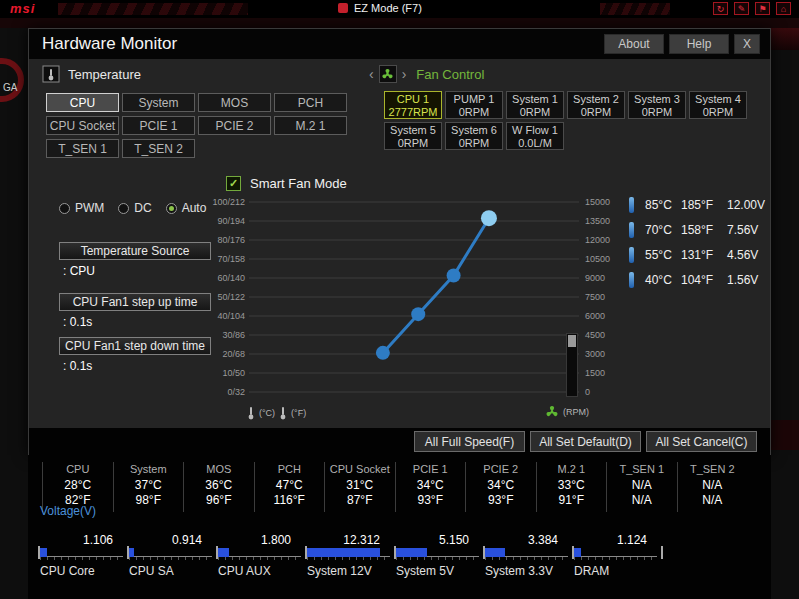 Image resolution: width=799 pixels, height=599 pixels. Describe the element at coordinates (404, 74) in the screenshot. I see `next-page-chevron-icon: ›` at that location.